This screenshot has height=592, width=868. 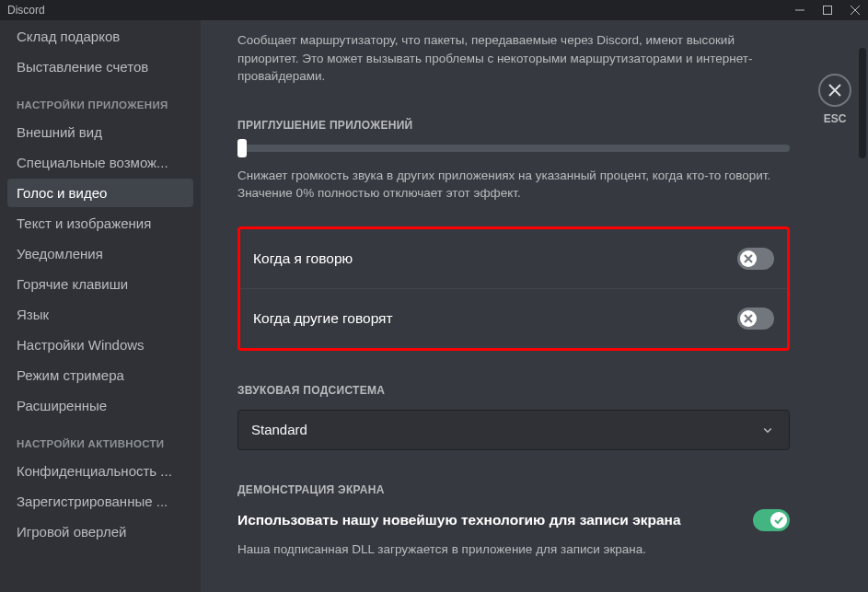 I want to click on screenshare-description: Наша подписанная DLL загружается в прило…, so click(x=514, y=550).